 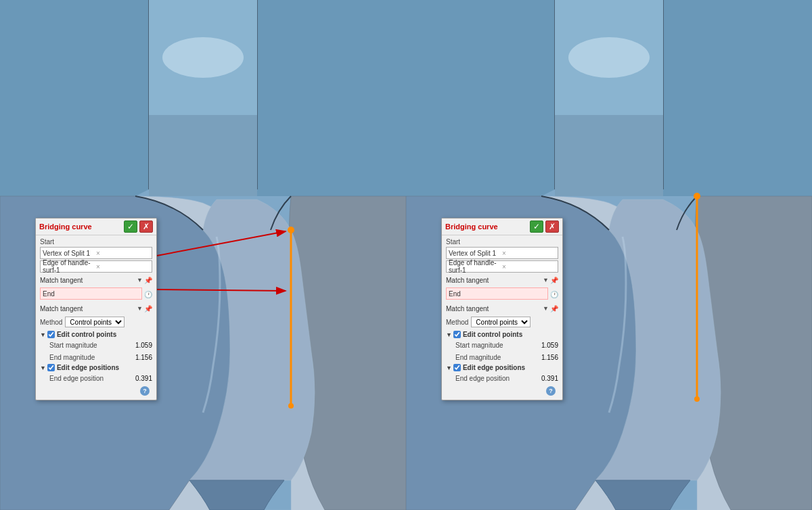 What do you see at coordinates (96, 357) in the screenshot?
I see `end-magnitude-row: End magnitude 1.156` at bounding box center [96, 357].